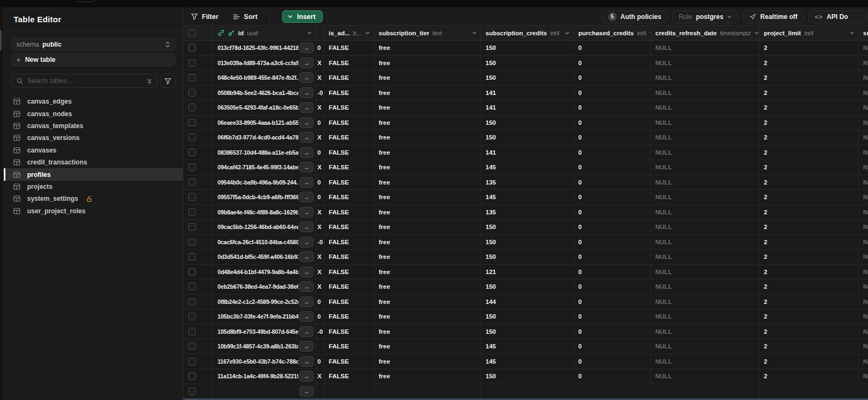 This screenshot has width=868, height=400. What do you see at coordinates (527, 33) in the screenshot?
I see `column-header-subscription-credits: subscription_credits int4` at bounding box center [527, 33].